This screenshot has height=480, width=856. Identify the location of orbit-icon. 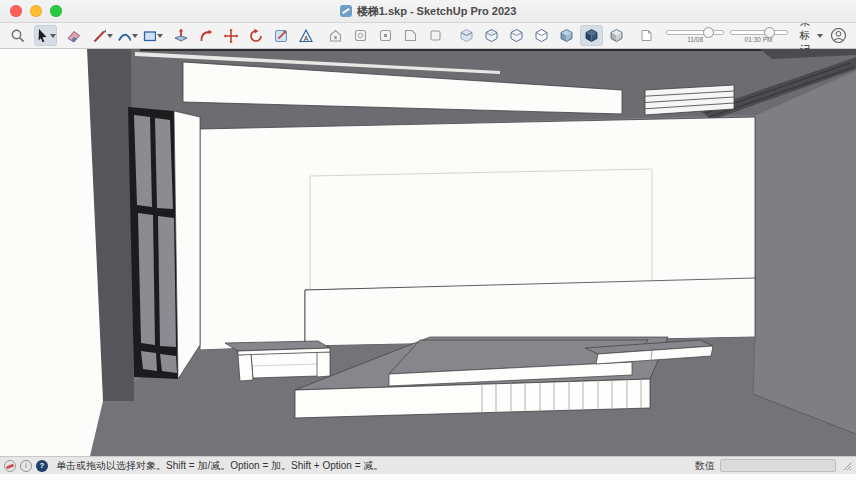
(360, 36).